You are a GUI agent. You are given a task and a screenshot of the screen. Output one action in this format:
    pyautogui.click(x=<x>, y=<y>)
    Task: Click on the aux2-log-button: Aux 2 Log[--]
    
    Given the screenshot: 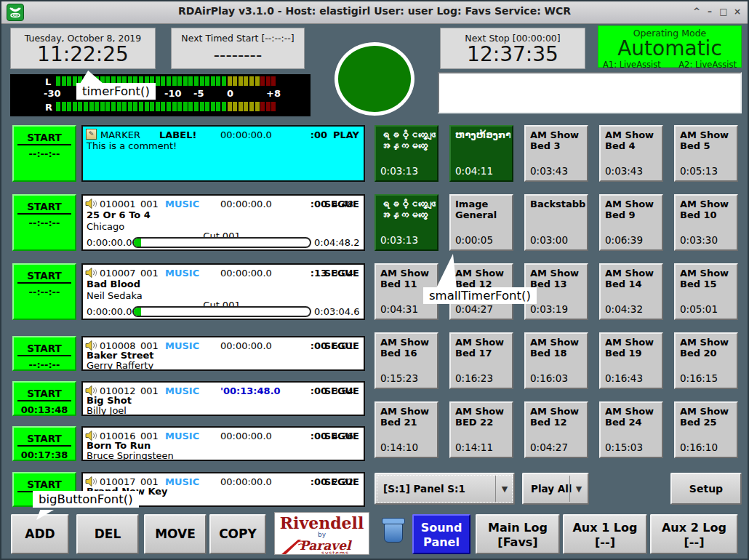 What is the action you would take?
    pyautogui.click(x=694, y=534)
    